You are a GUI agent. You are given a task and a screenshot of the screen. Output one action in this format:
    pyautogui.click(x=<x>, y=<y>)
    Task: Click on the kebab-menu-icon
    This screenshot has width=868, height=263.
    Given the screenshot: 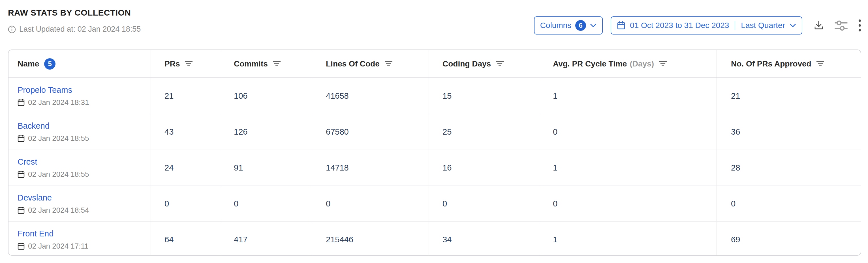 What is the action you would take?
    pyautogui.click(x=860, y=26)
    